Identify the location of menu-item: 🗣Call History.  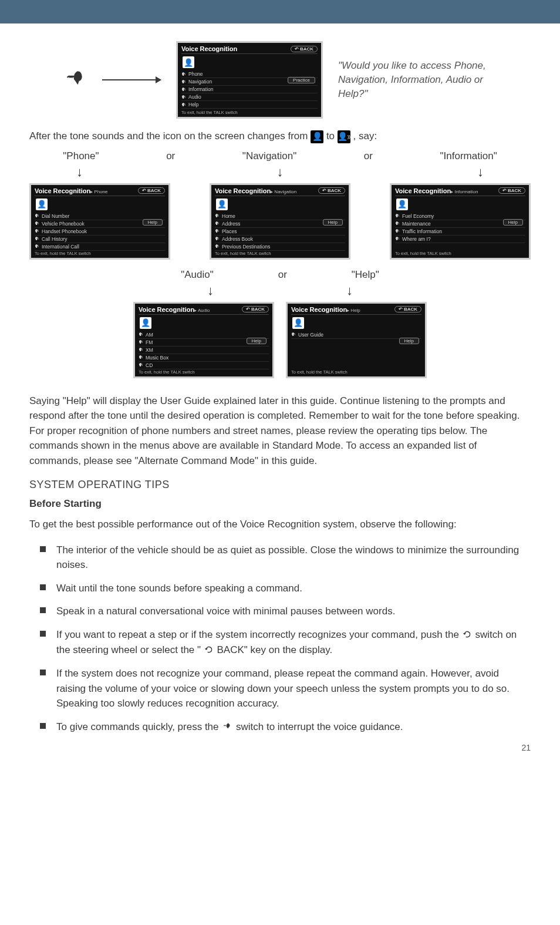
(100, 240).